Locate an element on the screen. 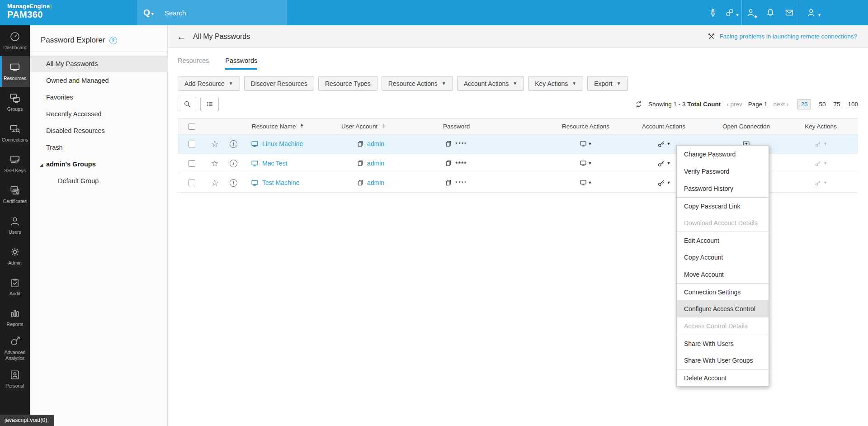 This screenshot has width=868, height=426. resource-types-button: Resource Types is located at coordinates (348, 83).